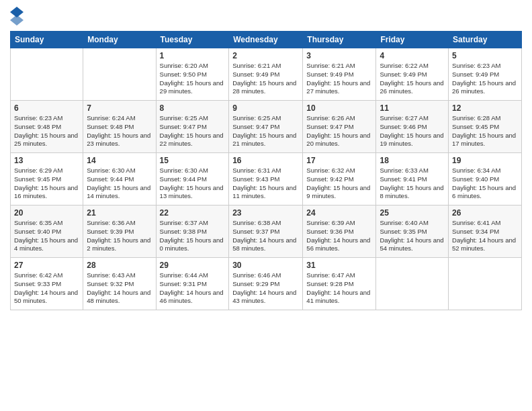  What do you see at coordinates (193, 265) in the screenshot?
I see `day-number: 29` at bounding box center [193, 265].